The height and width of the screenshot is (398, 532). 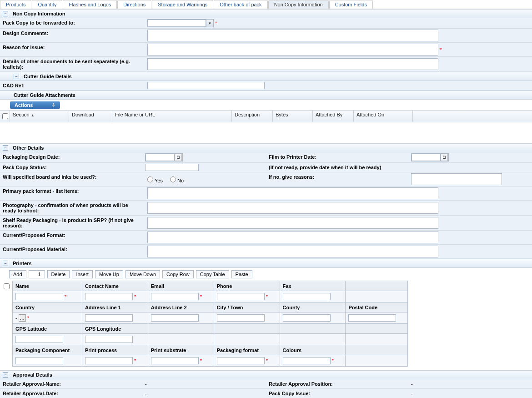 I want to click on contact-input, so click(x=109, y=297).